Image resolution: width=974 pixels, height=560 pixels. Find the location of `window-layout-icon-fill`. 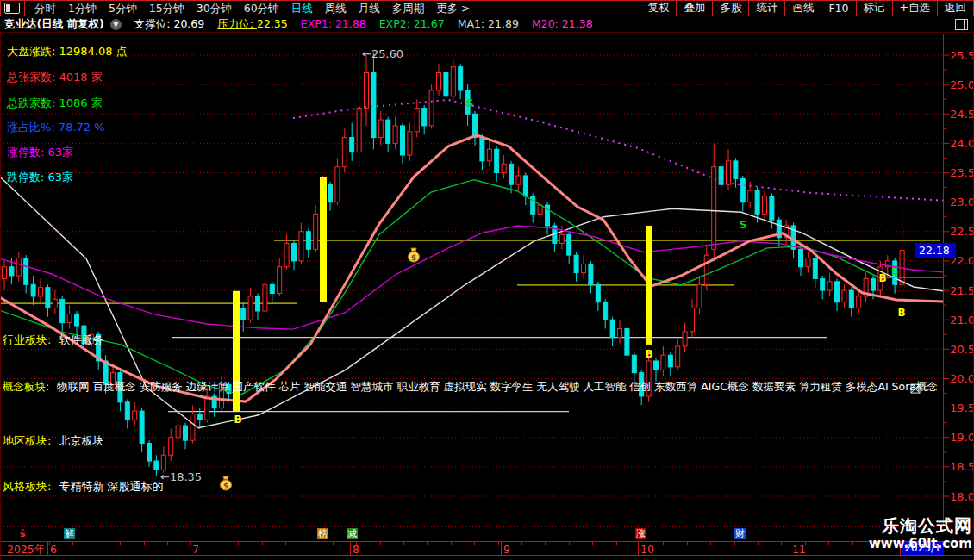

window-layout-icon-fill is located at coordinates (9, 9).